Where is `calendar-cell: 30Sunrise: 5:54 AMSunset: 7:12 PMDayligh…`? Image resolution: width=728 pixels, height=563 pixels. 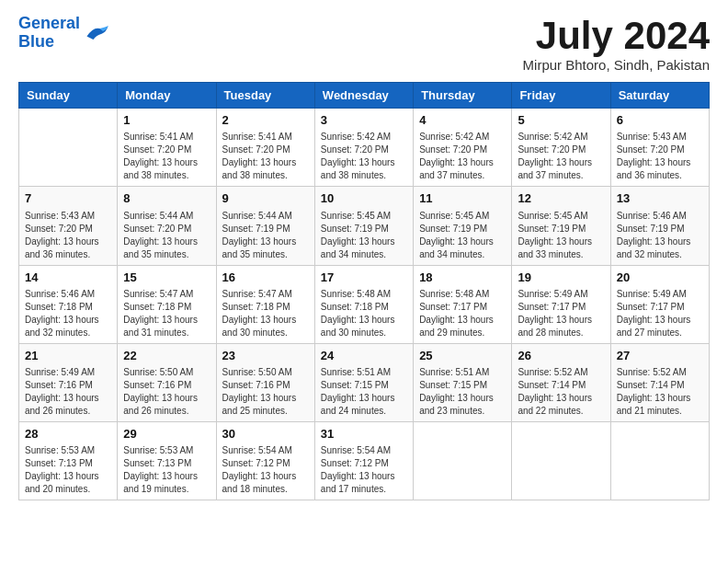
calendar-cell: 30Sunrise: 5:54 AMSunset: 7:12 PMDayligh… is located at coordinates (265, 460).